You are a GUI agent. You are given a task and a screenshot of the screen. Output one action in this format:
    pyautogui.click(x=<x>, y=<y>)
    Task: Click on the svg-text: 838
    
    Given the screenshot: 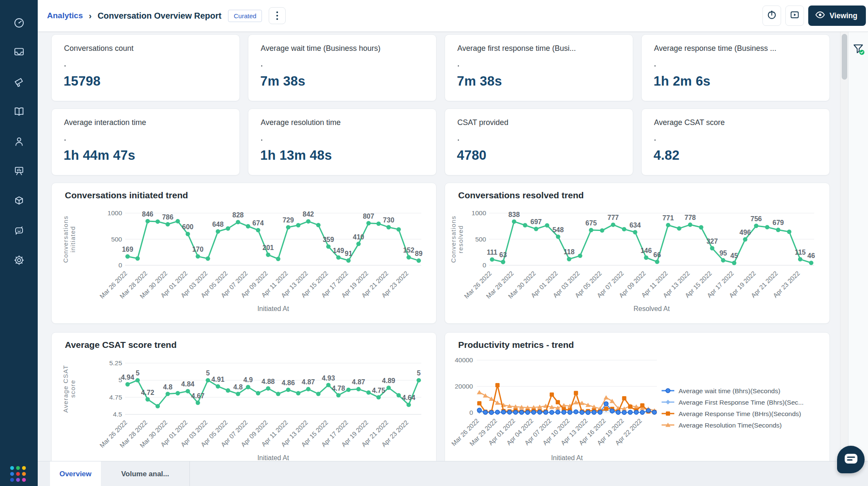 What is the action you would take?
    pyautogui.click(x=515, y=214)
    